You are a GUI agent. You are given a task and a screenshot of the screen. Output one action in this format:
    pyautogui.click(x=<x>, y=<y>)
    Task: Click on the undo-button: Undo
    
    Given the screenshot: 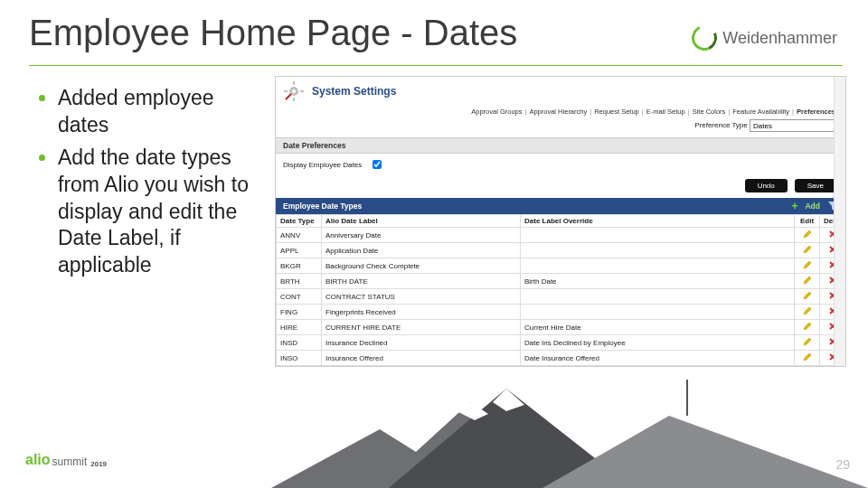 What is the action you would take?
    pyautogui.click(x=767, y=186)
    